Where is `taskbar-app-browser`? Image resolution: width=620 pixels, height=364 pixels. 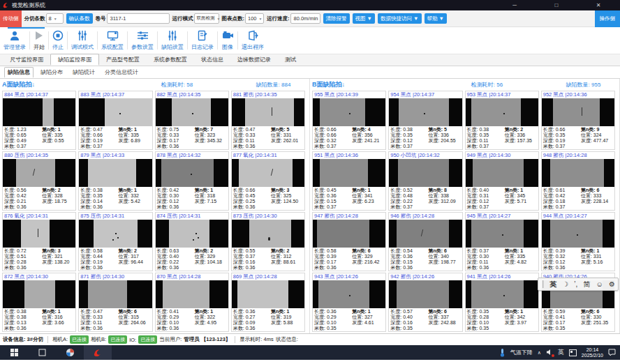 taskbar-app-browser is located at coordinates (70, 353).